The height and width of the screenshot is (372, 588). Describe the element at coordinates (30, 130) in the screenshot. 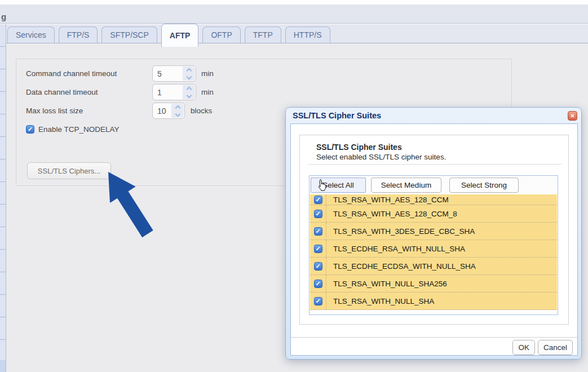

I see `enable-tcp-nodelay-checkbox: ✓` at that location.